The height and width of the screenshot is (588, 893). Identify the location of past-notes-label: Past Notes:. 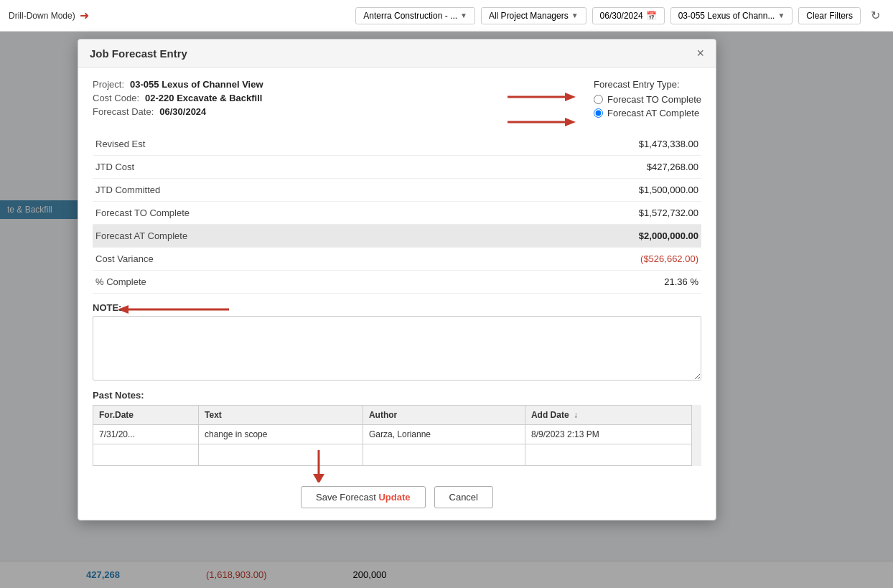
(397, 395).